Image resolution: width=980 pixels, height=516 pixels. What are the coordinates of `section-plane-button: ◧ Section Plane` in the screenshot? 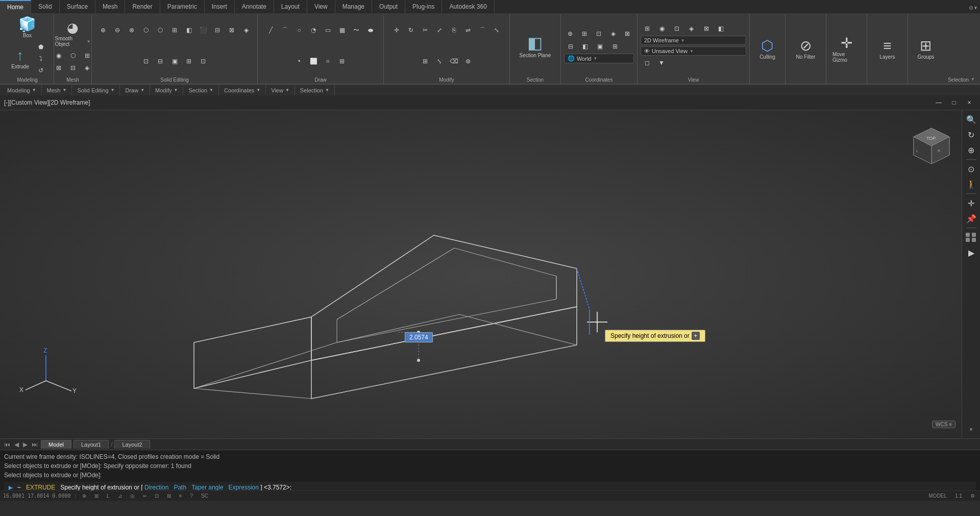 It's located at (535, 46).